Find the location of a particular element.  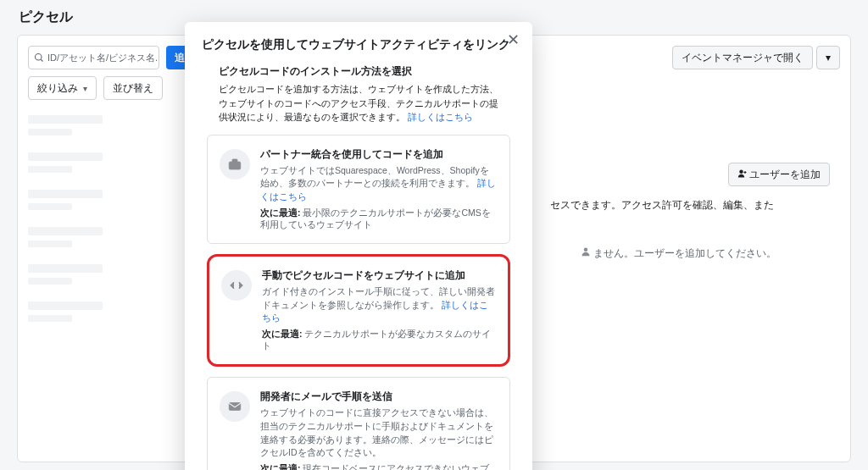

sort-dropdown: 並び替え is located at coordinates (133, 88).